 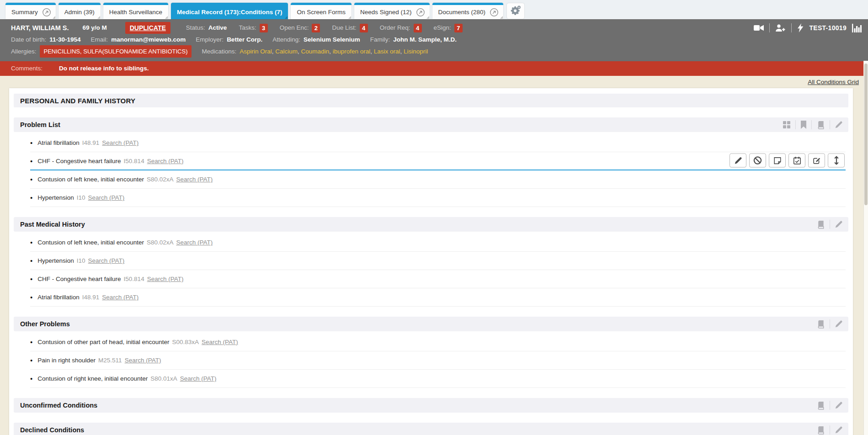 I want to click on counter-badge: 3, so click(x=264, y=28).